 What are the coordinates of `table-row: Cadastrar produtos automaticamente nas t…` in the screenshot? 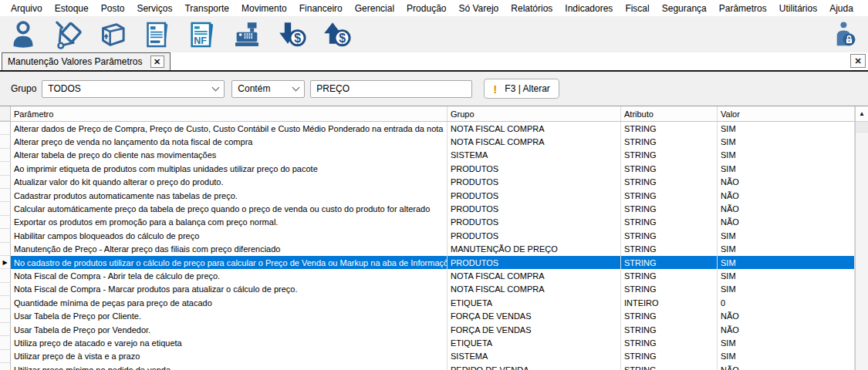 It's located at (427, 196).